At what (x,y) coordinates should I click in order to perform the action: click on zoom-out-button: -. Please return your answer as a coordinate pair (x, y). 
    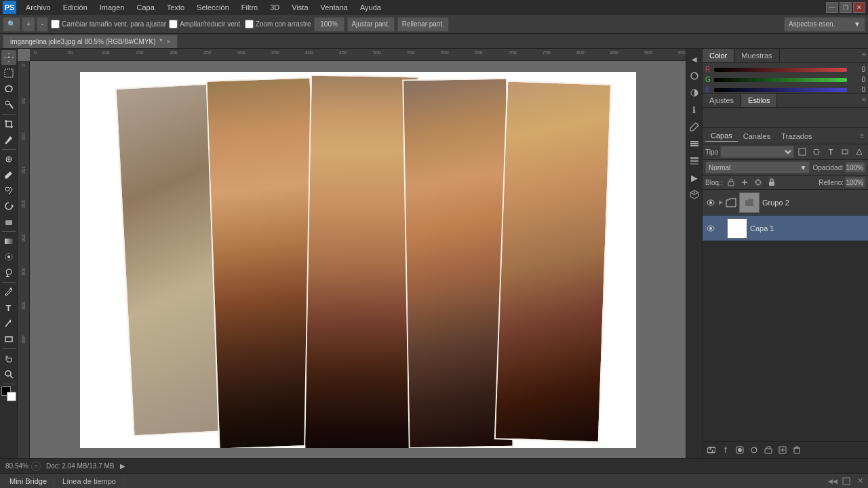
    Looking at the image, I should click on (42, 24).